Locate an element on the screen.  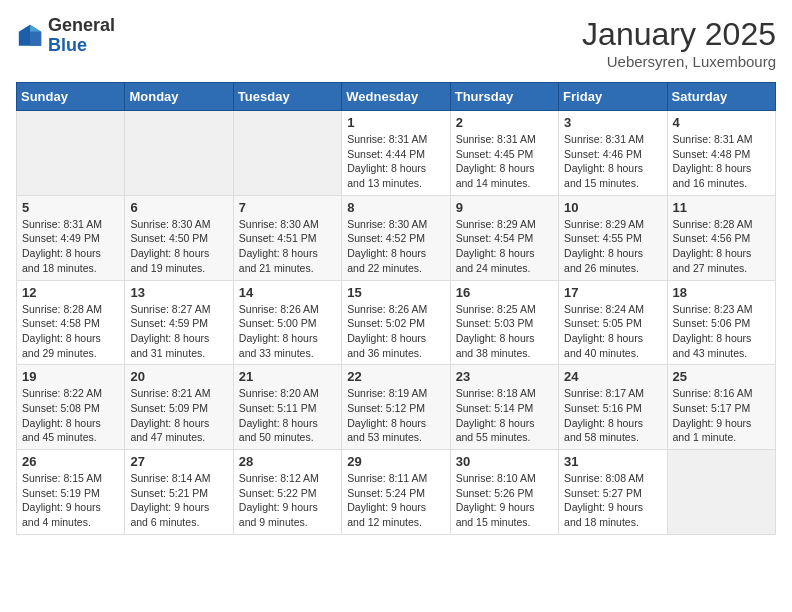
location: Uebersyren, Luxembourg is located at coordinates (679, 62).